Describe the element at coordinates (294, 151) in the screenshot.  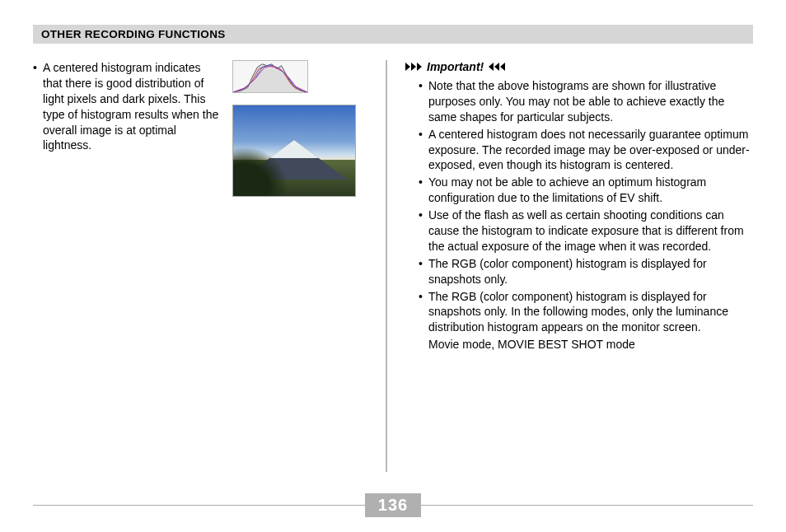
I see `photo-illustration` at that location.